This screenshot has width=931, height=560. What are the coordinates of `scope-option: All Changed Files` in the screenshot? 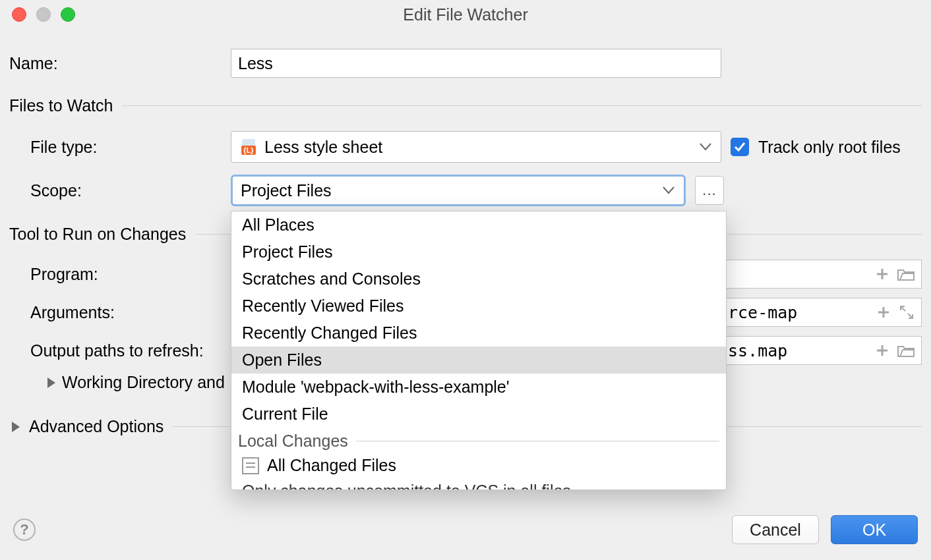 It's located at (479, 465).